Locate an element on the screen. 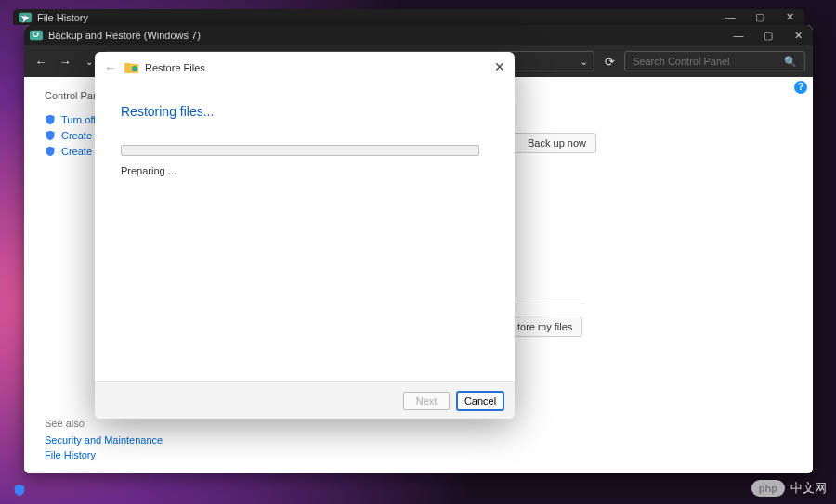  nav-back-button: ← is located at coordinates (41, 61).